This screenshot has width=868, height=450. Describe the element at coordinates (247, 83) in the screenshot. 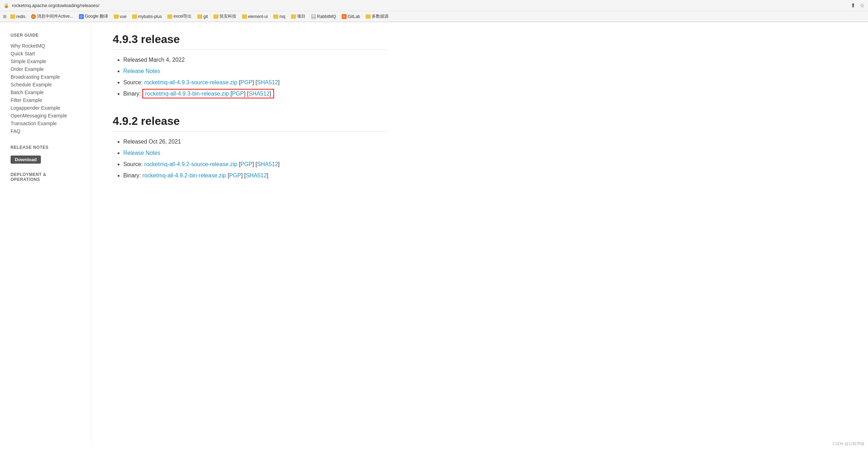

I see `release-493-source-pgp: PGP` at that location.